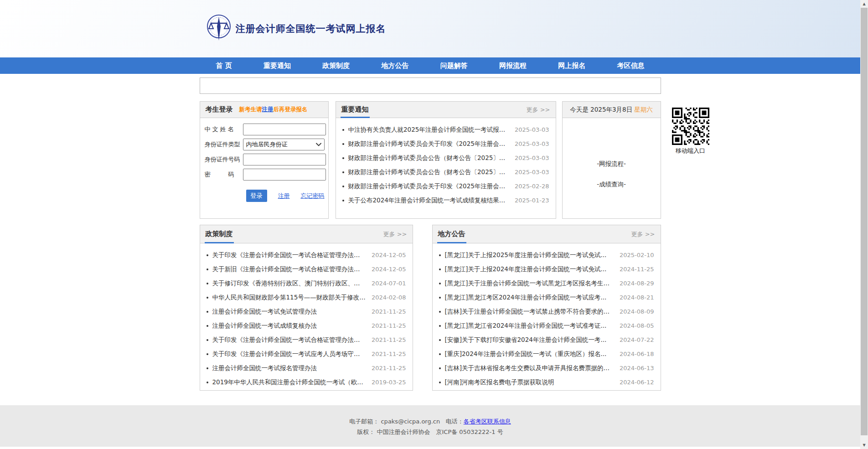  What do you see at coordinates (530, 326) in the screenshot?
I see `local-link: [黑龙江]黑龙江省2024年注册会计师全国统一考试准考证...` at bounding box center [530, 326].